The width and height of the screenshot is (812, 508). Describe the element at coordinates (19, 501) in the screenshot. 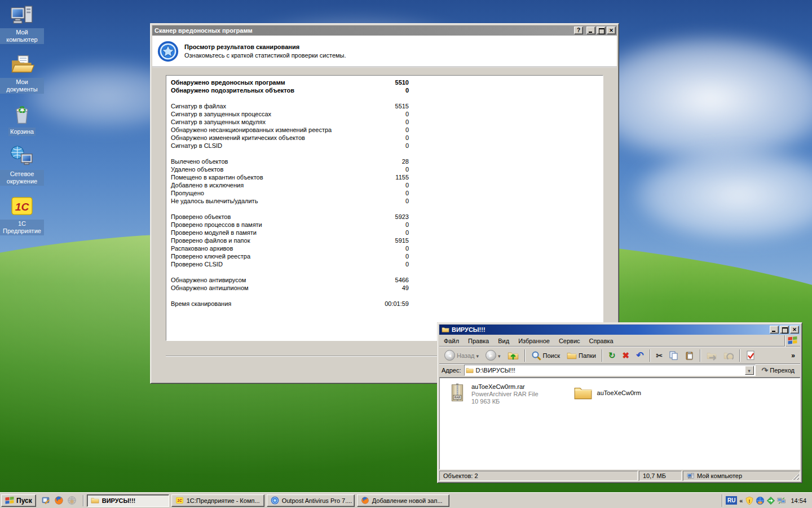

I see `start-button: Пуск` at that location.